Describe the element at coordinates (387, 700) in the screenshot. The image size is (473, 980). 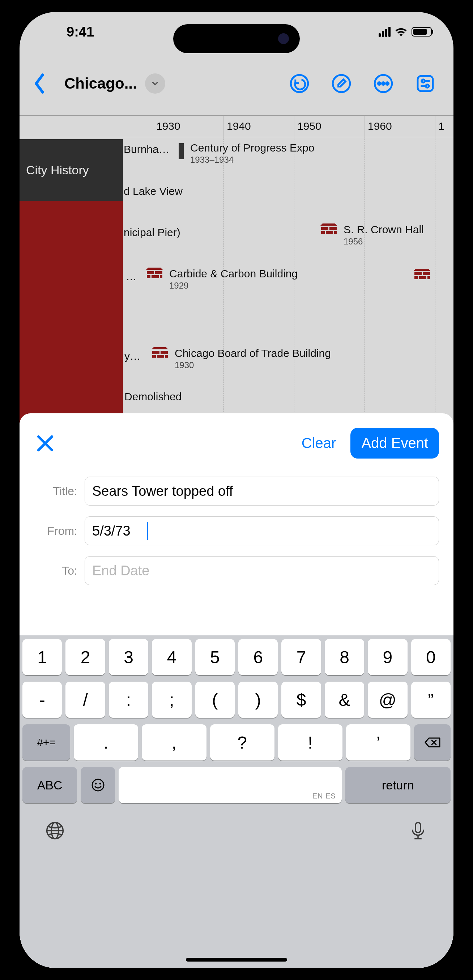
I see `key: @` at that location.